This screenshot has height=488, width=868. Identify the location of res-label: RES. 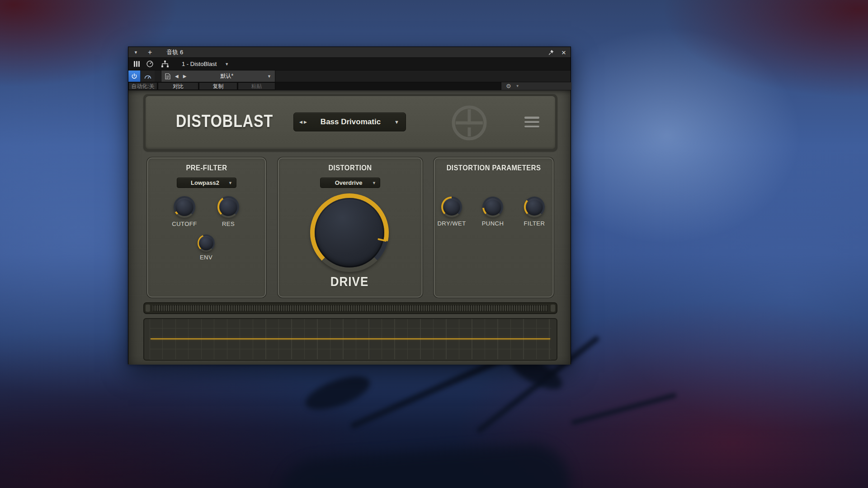
(228, 224).